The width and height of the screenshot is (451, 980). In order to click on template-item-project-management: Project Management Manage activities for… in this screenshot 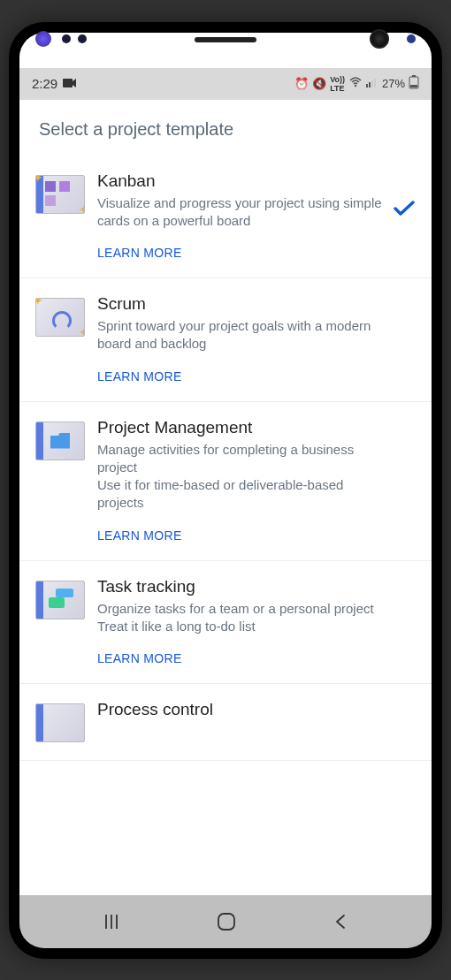, I will do `click(226, 482)`.